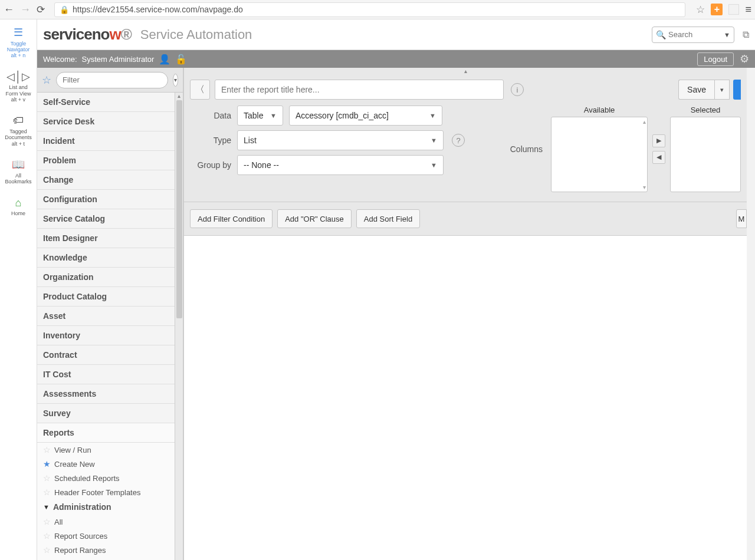 The width and height of the screenshot is (755, 560). Describe the element at coordinates (106, 478) in the screenshot. I see `nav-link-scheduled-reports: ☆Scheduled Reports` at that location.